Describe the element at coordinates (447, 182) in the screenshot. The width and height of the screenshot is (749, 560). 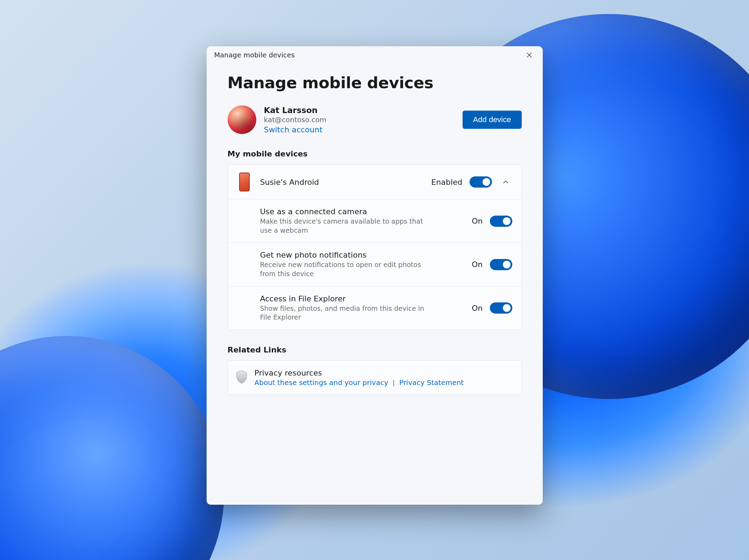
I see `device-status-label: Enabled` at that location.